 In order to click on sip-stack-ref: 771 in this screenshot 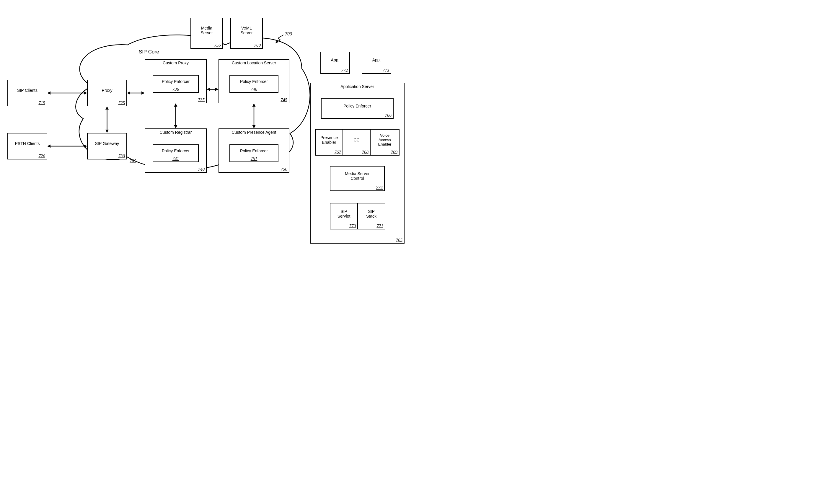, I will do `click(380, 226)`.